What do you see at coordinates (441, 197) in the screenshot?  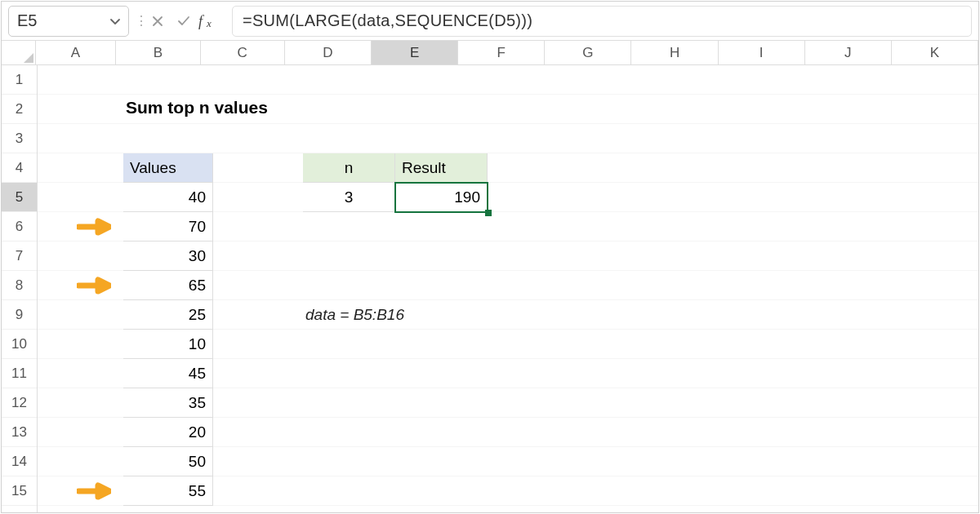 I see `result-cell: 190` at bounding box center [441, 197].